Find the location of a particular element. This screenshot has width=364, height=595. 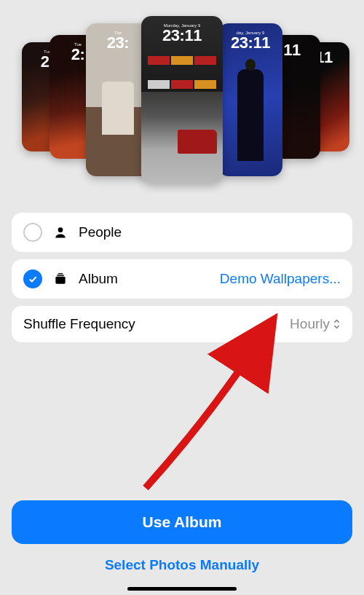

shuffle-frequency-value-text: Hourly is located at coordinates (310, 324).